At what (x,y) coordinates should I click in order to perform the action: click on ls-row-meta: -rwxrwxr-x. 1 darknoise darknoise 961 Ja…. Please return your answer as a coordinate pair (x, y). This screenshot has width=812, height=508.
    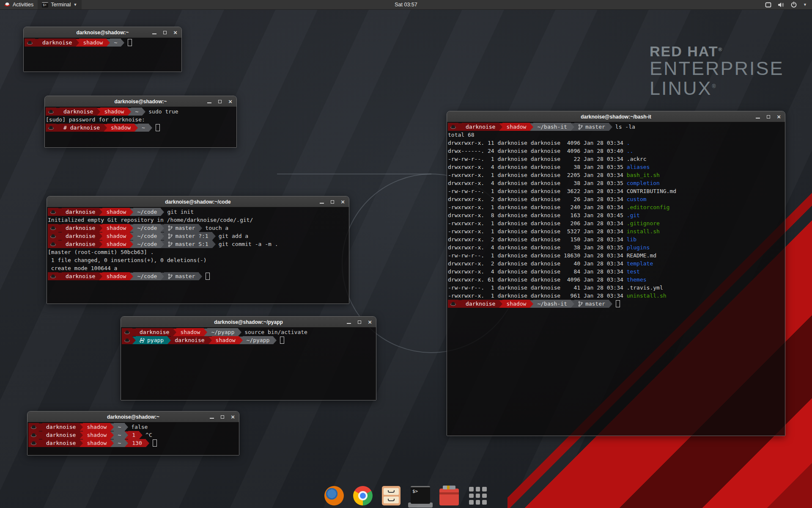
    Looking at the image, I should click on (537, 295).